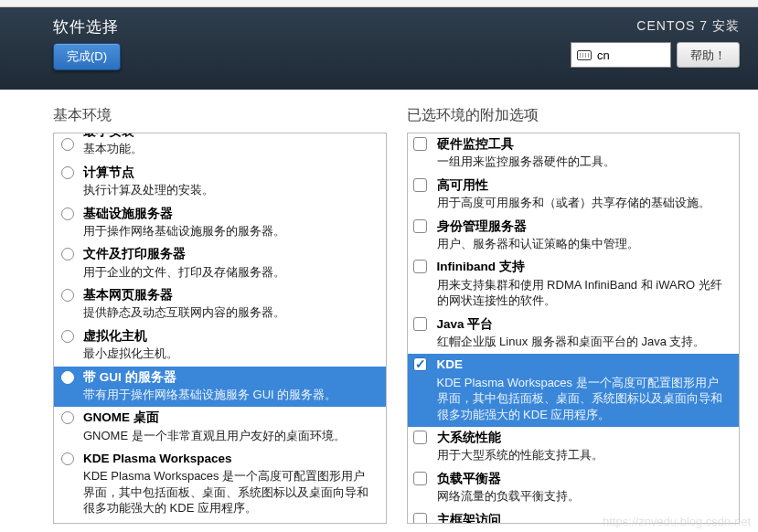  Describe the element at coordinates (219, 223) in the screenshot. I see `env-option: 基础设施服务器用于操作网络基础设施服务的服务器。` at that location.